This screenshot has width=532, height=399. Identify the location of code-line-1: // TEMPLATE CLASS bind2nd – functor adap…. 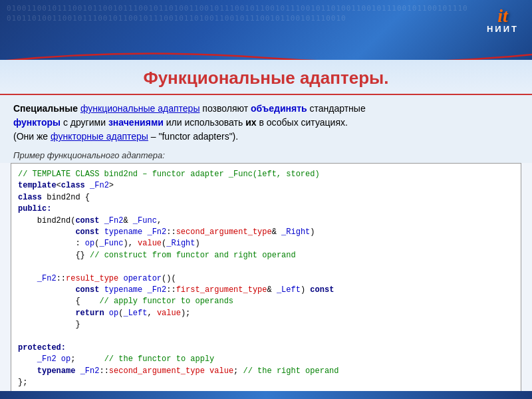
(266, 174).